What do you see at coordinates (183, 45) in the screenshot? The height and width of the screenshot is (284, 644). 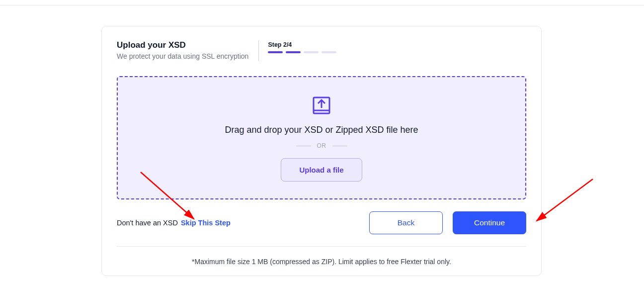 I see `page-title: Upload your XSD` at bounding box center [183, 45].